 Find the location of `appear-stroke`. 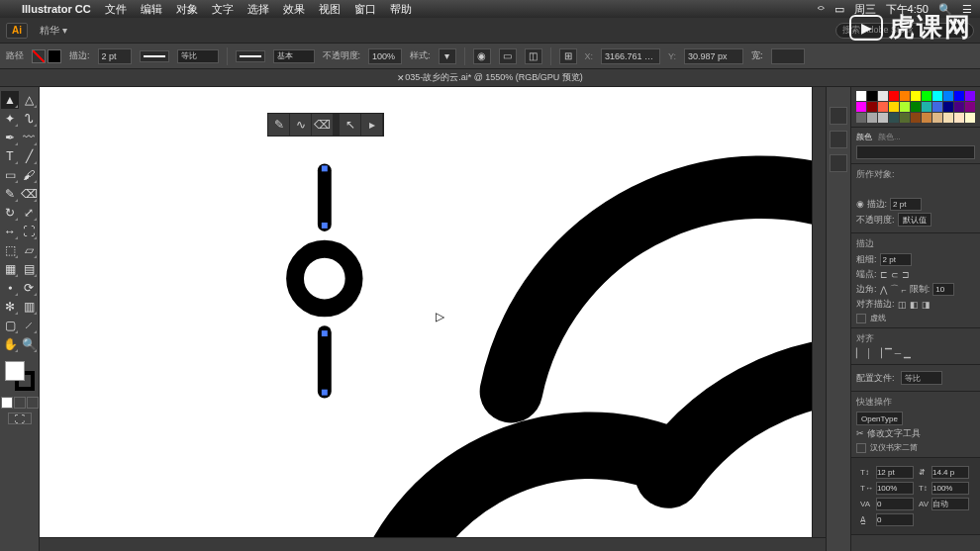

appear-stroke is located at coordinates (906, 204).